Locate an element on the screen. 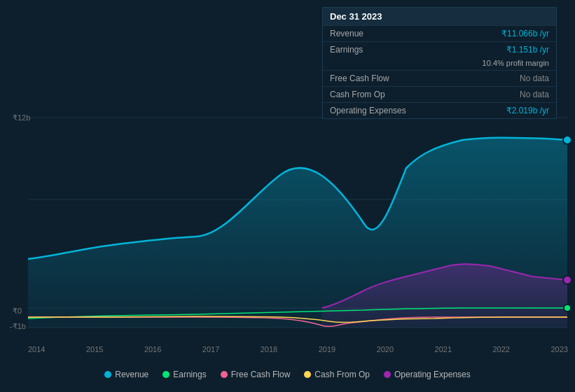 Image resolution: width=575 pixels, height=392 pixels. legend-label-earnings: Earnings is located at coordinates (189, 374).